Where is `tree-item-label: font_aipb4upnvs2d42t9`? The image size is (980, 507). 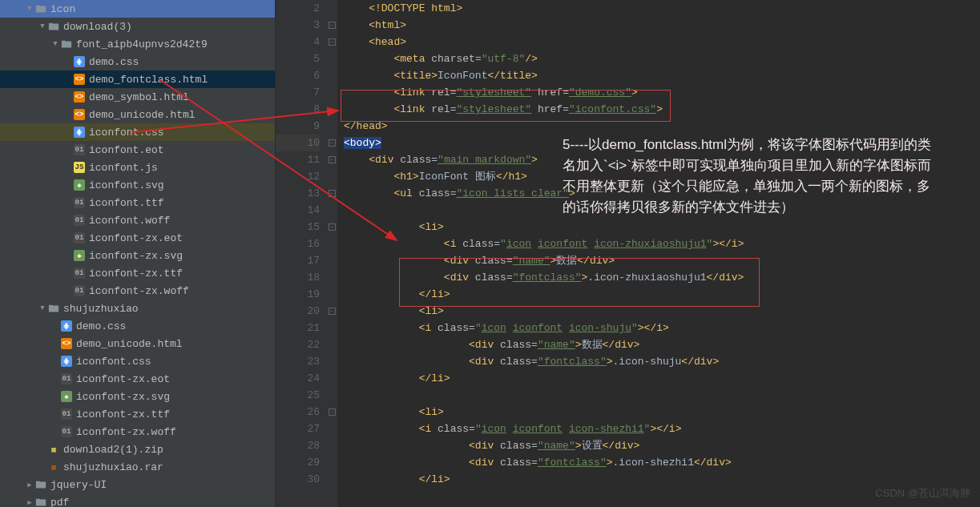
tree-item-label: font_aipb4upnvs2d42t9 is located at coordinates (142, 45).